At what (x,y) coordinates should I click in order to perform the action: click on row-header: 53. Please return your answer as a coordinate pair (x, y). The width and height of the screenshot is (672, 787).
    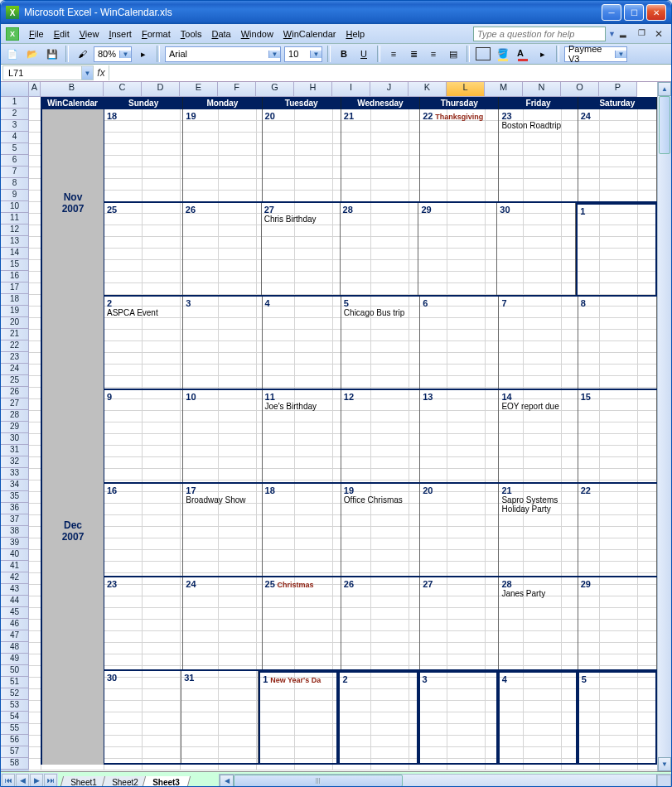
    Looking at the image, I should click on (15, 706).